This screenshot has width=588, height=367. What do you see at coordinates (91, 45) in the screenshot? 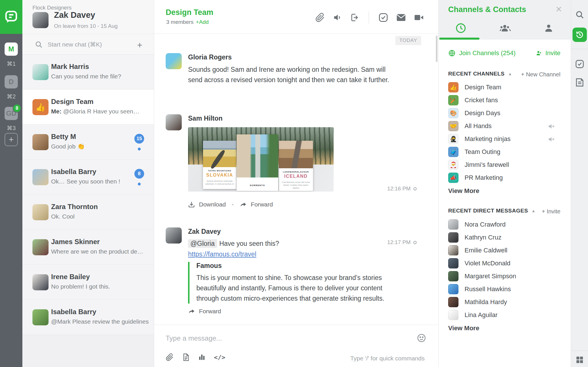
I see `search-input` at bounding box center [91, 45].